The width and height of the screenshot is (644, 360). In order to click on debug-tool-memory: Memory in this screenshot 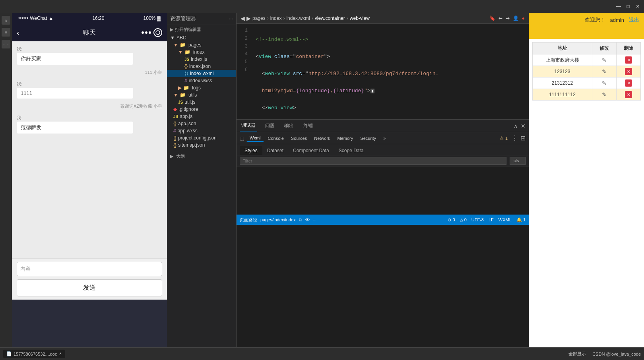, I will do `click(345, 138)`.